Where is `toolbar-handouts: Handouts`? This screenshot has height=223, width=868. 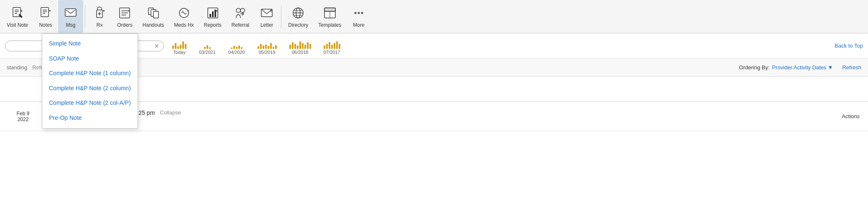
toolbar-handouts: Handouts is located at coordinates (153, 17).